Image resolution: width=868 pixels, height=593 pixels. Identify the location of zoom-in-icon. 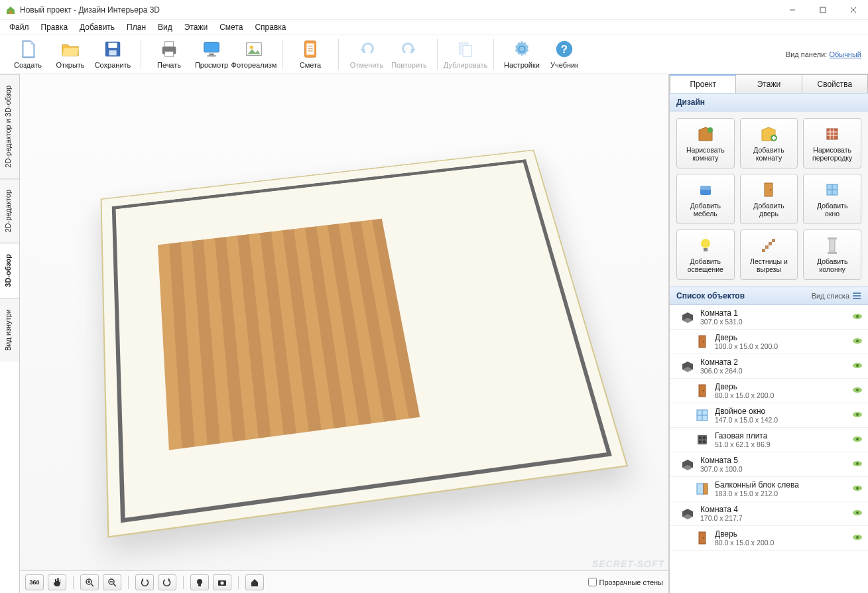
(90, 582).